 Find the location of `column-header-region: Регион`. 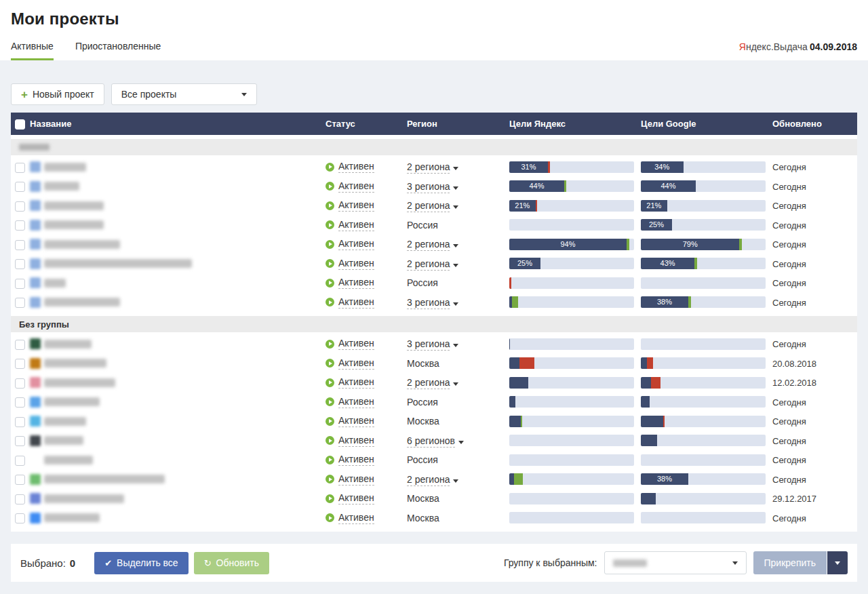

column-header-region: Регион is located at coordinates (458, 123).